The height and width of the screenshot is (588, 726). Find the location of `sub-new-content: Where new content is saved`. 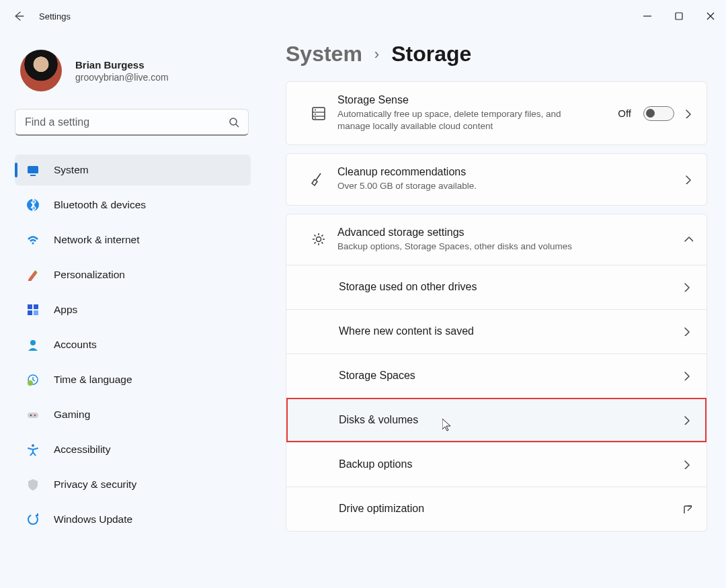

sub-new-content: Where new content is saved is located at coordinates (496, 331).